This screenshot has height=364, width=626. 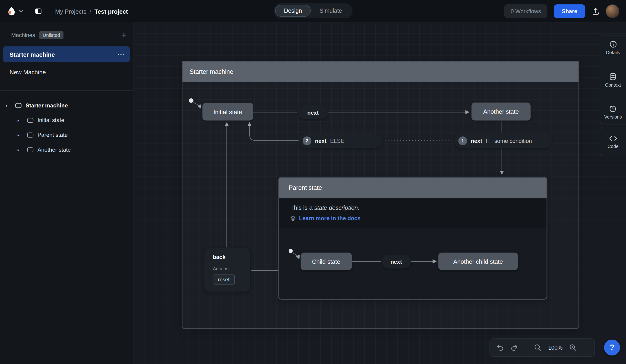 I want to click on parent-state-description: This is a state description. Learn more …, so click(x=413, y=213).